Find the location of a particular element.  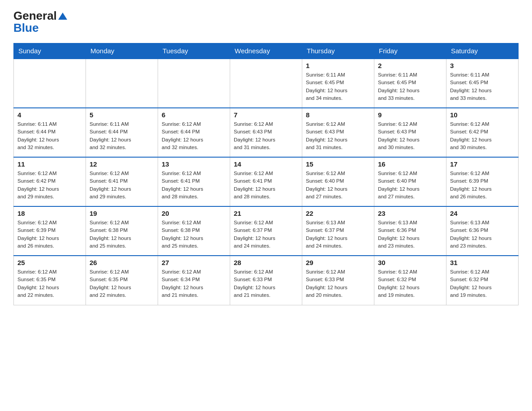

calendar-cell-w3-d6: 17Sunrise: 6:12 AMSunset: 6:39 PMDayligh… is located at coordinates (483, 182).